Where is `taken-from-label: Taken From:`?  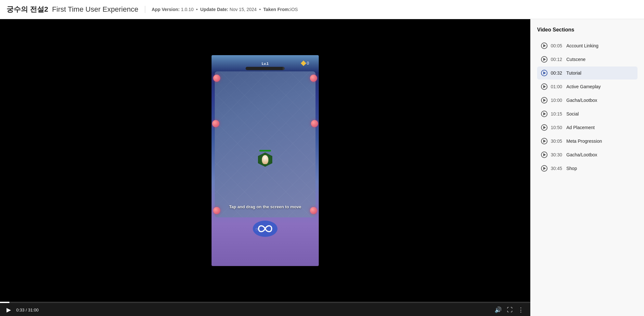
taken-from-label: Taken From: is located at coordinates (277, 9).